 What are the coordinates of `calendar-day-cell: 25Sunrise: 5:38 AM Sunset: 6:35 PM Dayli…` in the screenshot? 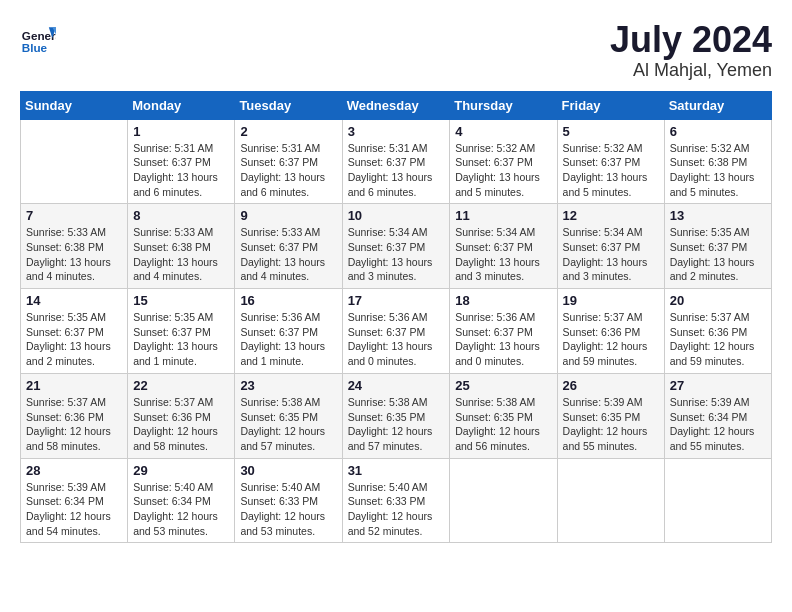 It's located at (504, 416).